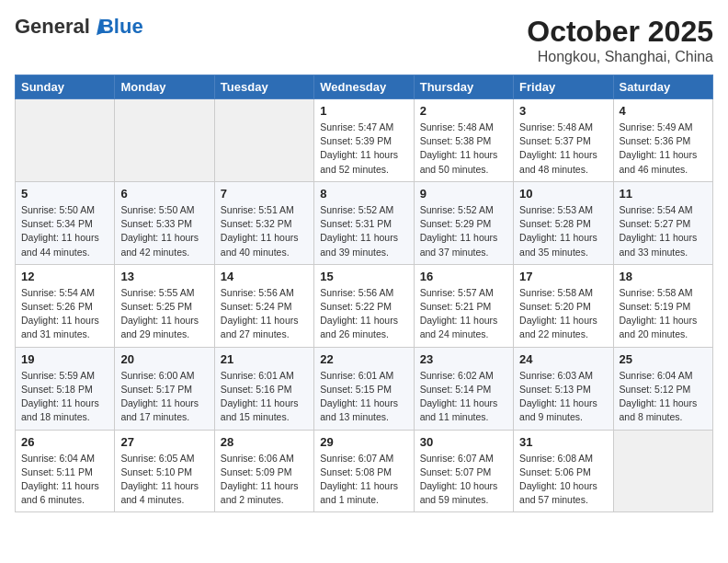 The height and width of the screenshot is (563, 728). What do you see at coordinates (563, 397) in the screenshot?
I see `day-info: Sunrise: 6:03 AM Sunset: 5:13 PM Dayligh…` at bounding box center [563, 397].